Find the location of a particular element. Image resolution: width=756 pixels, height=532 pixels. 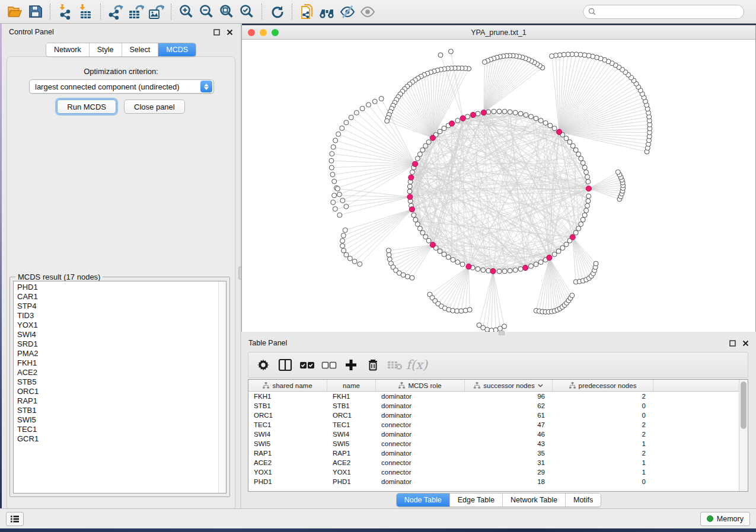

table-row: TEC1TEC1connector472 is located at coordinates (493, 425).